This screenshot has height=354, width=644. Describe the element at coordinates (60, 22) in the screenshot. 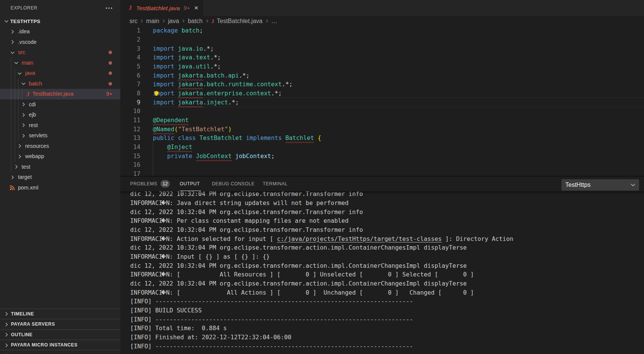

I see `sidebar-section-testhttps: TESTHTTPS` at that location.